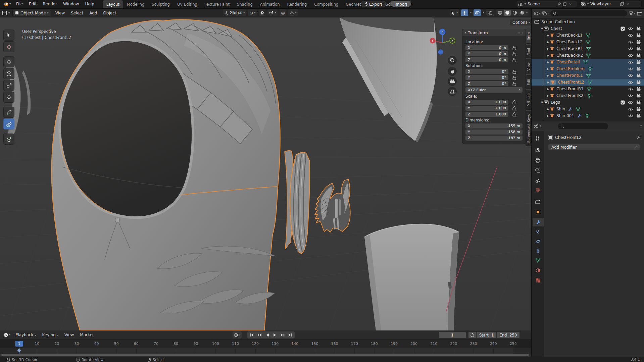 The height and width of the screenshot is (362, 644). I want to click on snap-toggle, so click(262, 13).